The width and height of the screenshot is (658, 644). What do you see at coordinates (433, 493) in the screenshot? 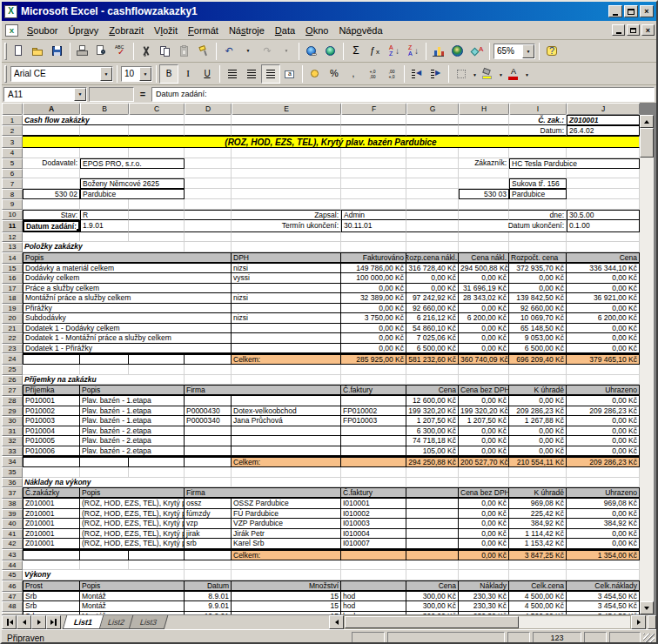
I see `cell-G37` at bounding box center [433, 493].